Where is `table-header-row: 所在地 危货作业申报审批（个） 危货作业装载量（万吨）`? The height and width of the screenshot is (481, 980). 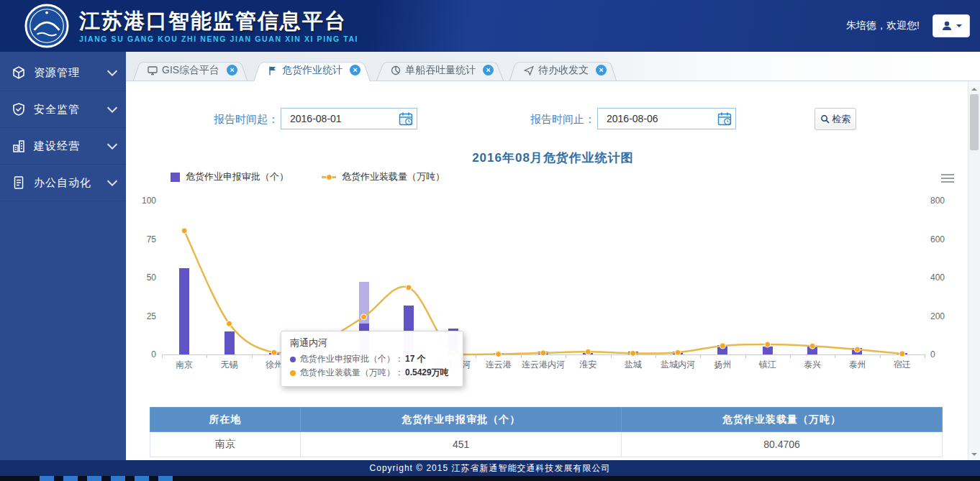 table-header-row: 所在地 危货作业申报审批（个） 危货作业装载量（万吨） is located at coordinates (547, 420).